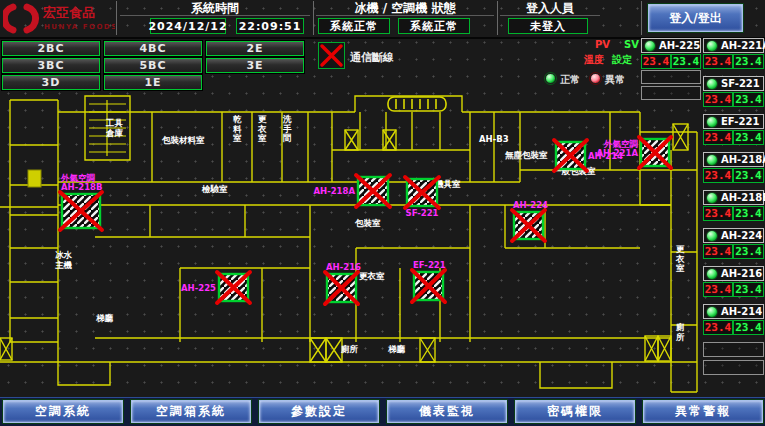  What do you see at coordinates (255, 48) in the screenshot?
I see `floor-button-2e: 2E` at bounding box center [255, 48].